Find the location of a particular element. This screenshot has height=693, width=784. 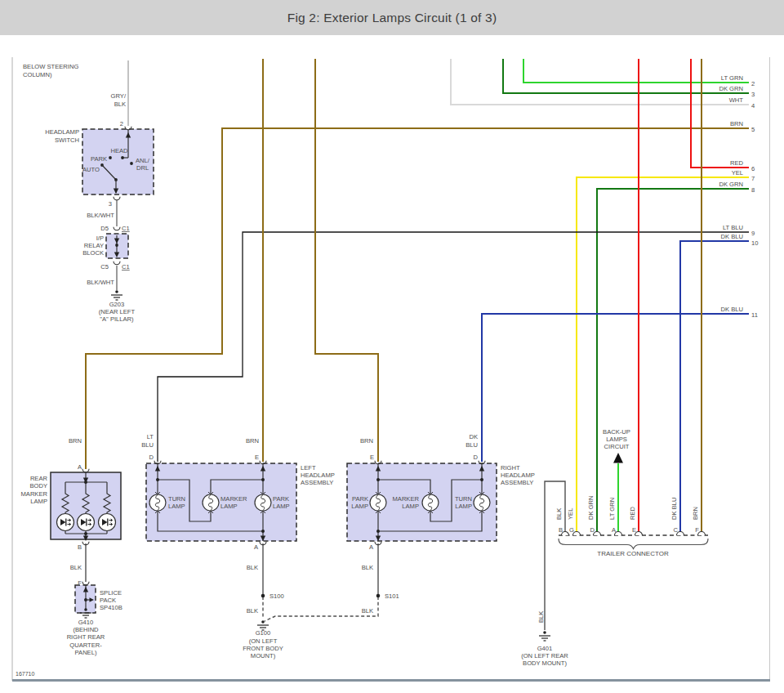

splice-pack-label-3: SP410B is located at coordinates (111, 608).